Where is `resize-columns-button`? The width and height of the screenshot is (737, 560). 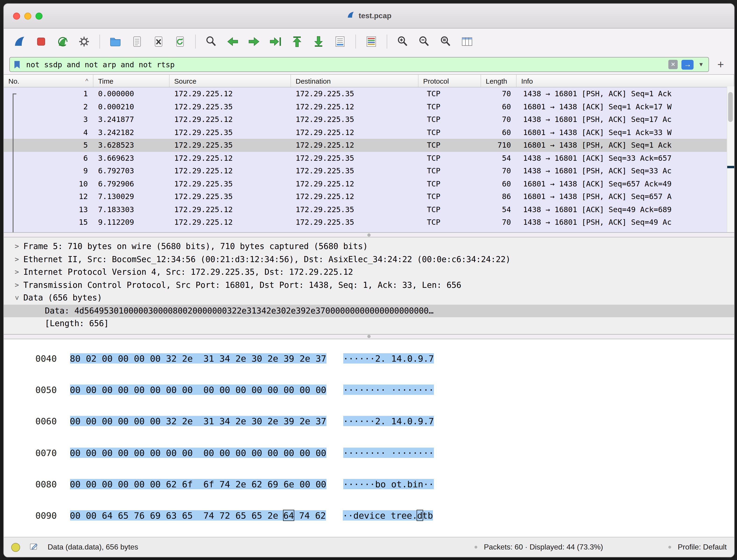 resize-columns-button is located at coordinates (467, 41).